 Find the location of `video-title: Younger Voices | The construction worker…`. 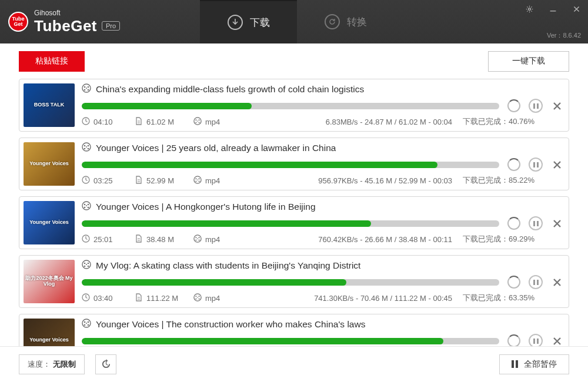

video-title: Younger Voices | The construction worker… is located at coordinates (230, 324).